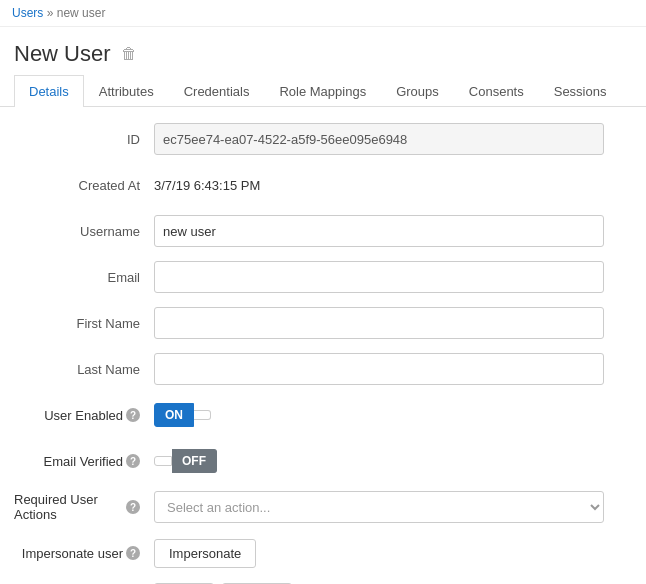 Image resolution: width=646 pixels, height=584 pixels. Describe the element at coordinates (84, 232) in the screenshot. I see `username-label: Username` at that location.